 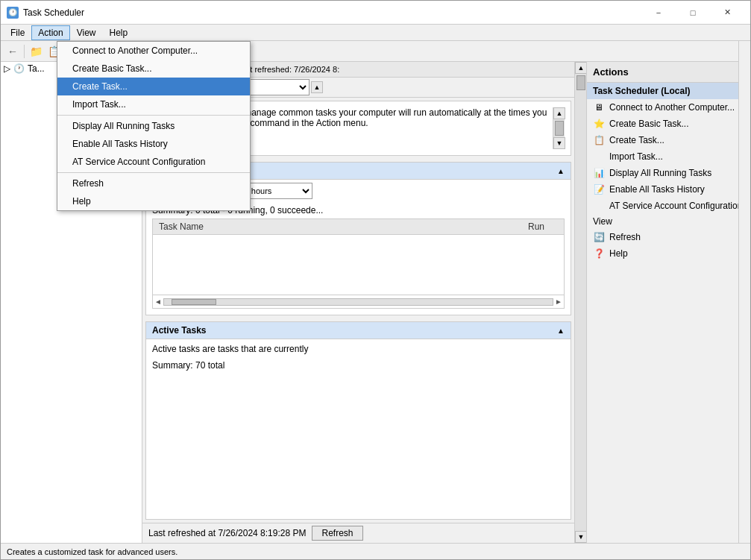 I want to click on refresh-icon: 🔄, so click(x=599, y=237).